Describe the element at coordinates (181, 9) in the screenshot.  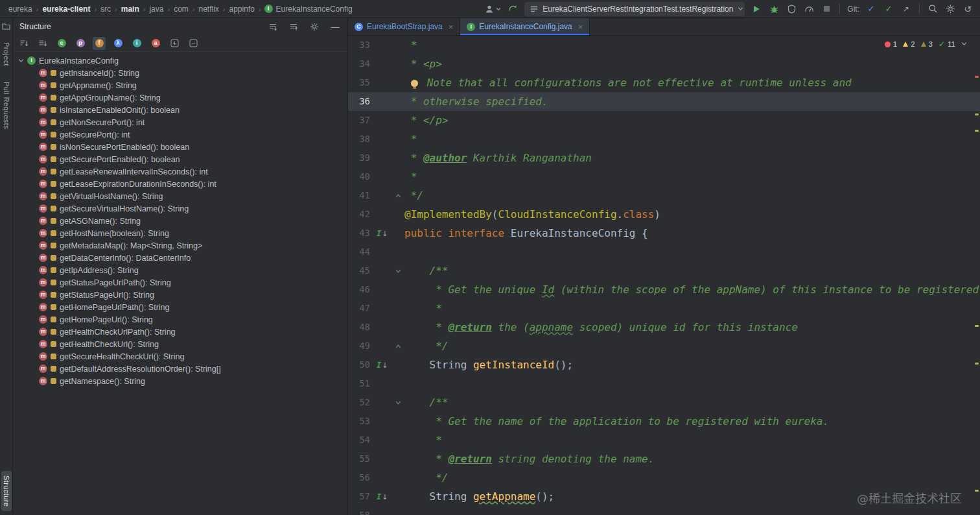
I see `breadcrumb-item: com` at that location.